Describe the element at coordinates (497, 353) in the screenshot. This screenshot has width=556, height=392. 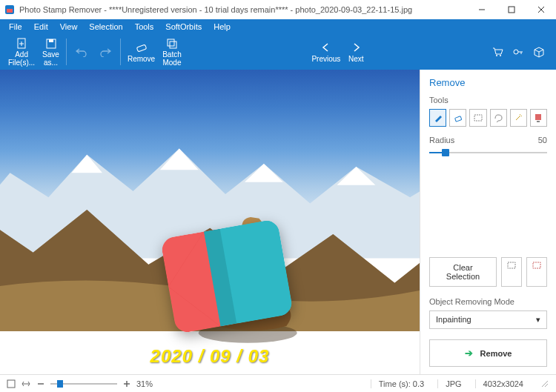
I see `remove-button-label: Remove` at that location.